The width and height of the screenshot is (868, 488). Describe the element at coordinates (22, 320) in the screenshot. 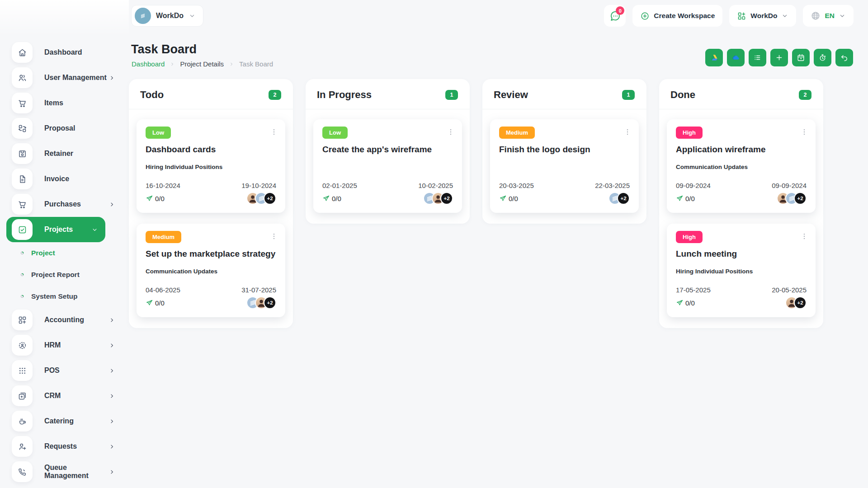

I see `accounting-icon` at that location.